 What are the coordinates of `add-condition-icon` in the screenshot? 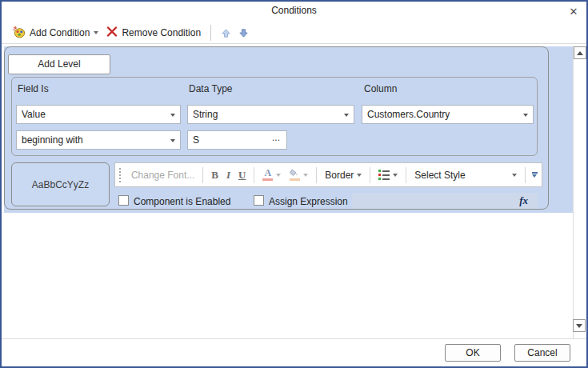 It's located at (19, 34).